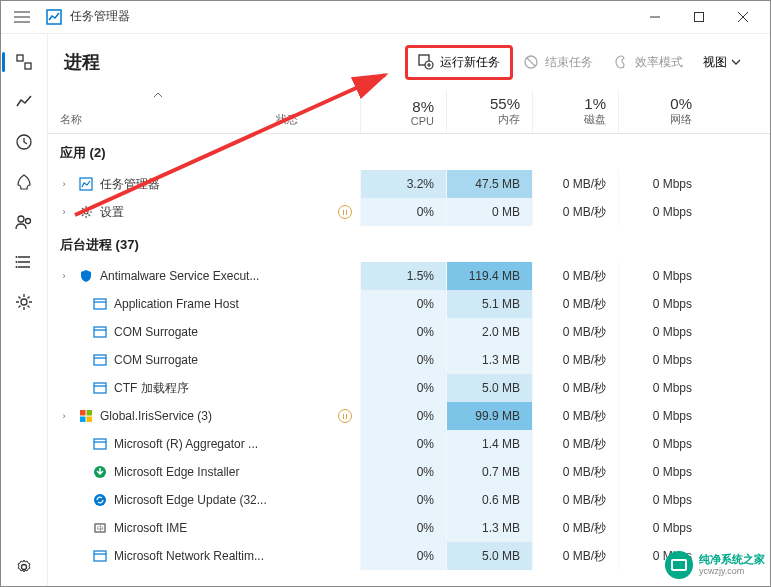 The width and height of the screenshot is (771, 587). I want to click on column-network: 0%网络, so click(661, 112).